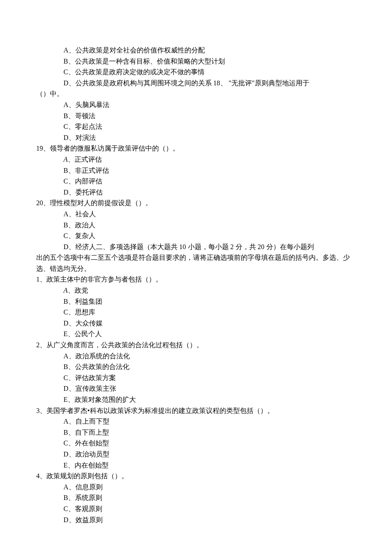 The width and height of the screenshot is (392, 555). Describe the element at coordinates (196, 400) in the screenshot. I see `text-line: E、政策对象范围的扩大` at that location.